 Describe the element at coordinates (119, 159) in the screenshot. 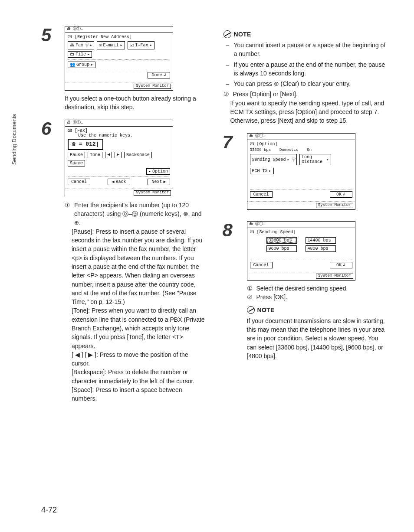

I see `screen-fax-dial: 🖷 ⓪①… 🖂 [Fax] Use the numeric keys. ☎ = …` at that location.